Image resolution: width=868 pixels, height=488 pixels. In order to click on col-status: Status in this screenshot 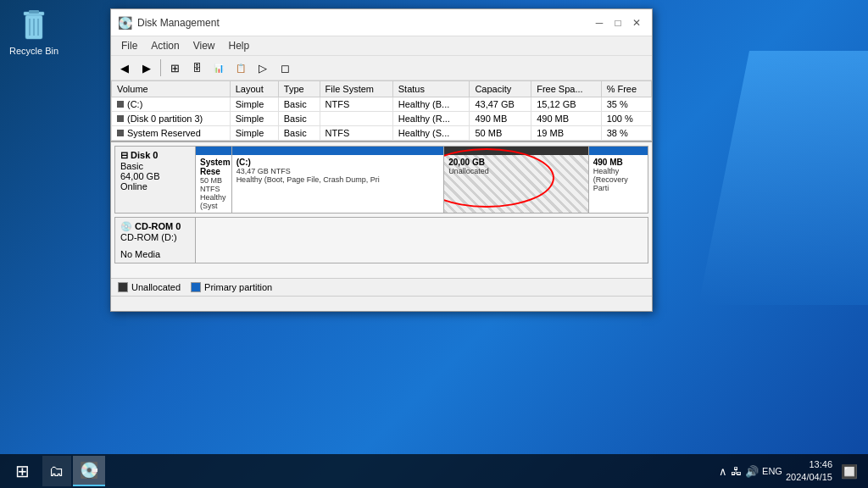, I will do `click(431, 90)`.